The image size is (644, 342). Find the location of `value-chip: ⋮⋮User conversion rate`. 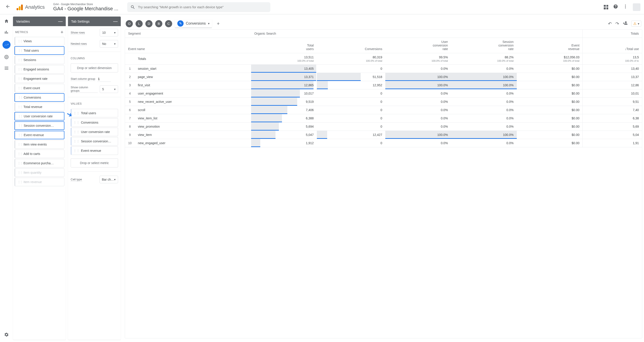

value-chip: ⋮⋮User conversion rate is located at coordinates (94, 132).